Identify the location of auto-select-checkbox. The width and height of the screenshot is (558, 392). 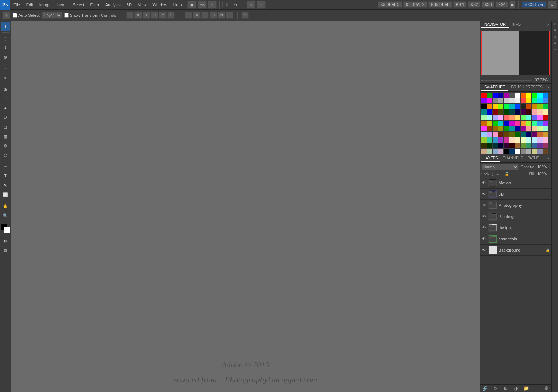
(15, 15).